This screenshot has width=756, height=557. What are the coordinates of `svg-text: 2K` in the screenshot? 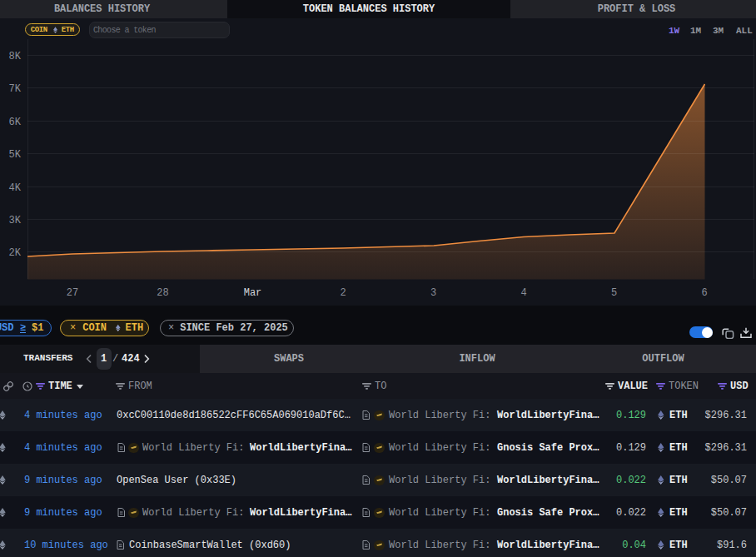 It's located at (15, 253).